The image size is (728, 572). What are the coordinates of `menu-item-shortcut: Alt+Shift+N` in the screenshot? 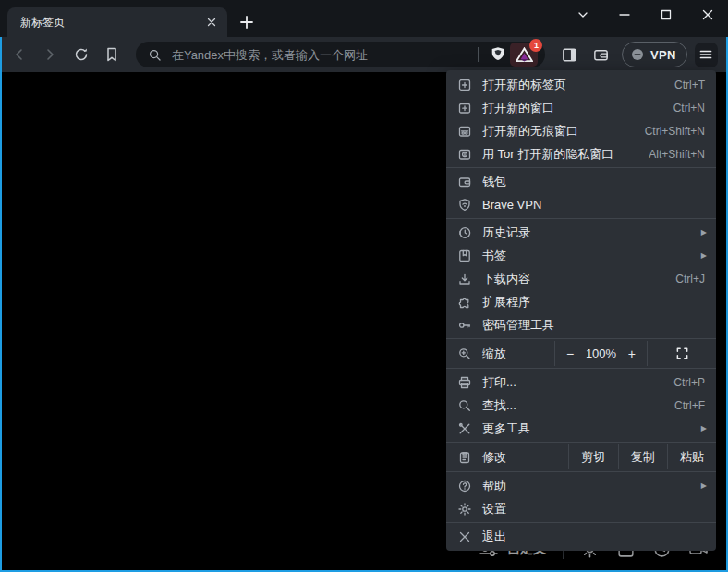 It's located at (682, 154).